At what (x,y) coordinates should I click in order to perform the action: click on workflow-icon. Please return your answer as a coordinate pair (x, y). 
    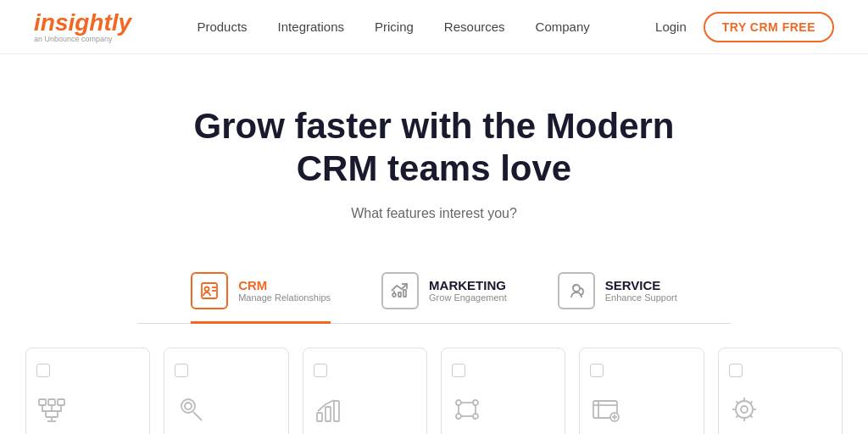
    Looking at the image, I should click on (467, 409).